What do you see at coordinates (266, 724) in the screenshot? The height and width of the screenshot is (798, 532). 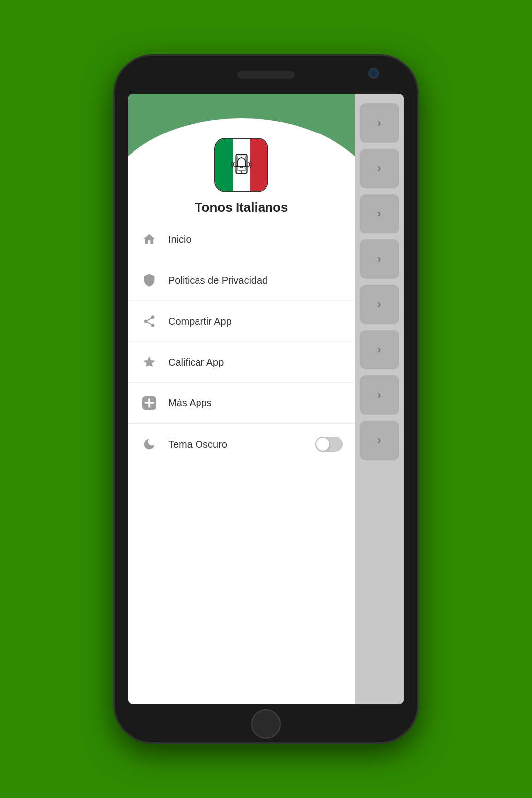 I see `home-button` at bounding box center [266, 724].